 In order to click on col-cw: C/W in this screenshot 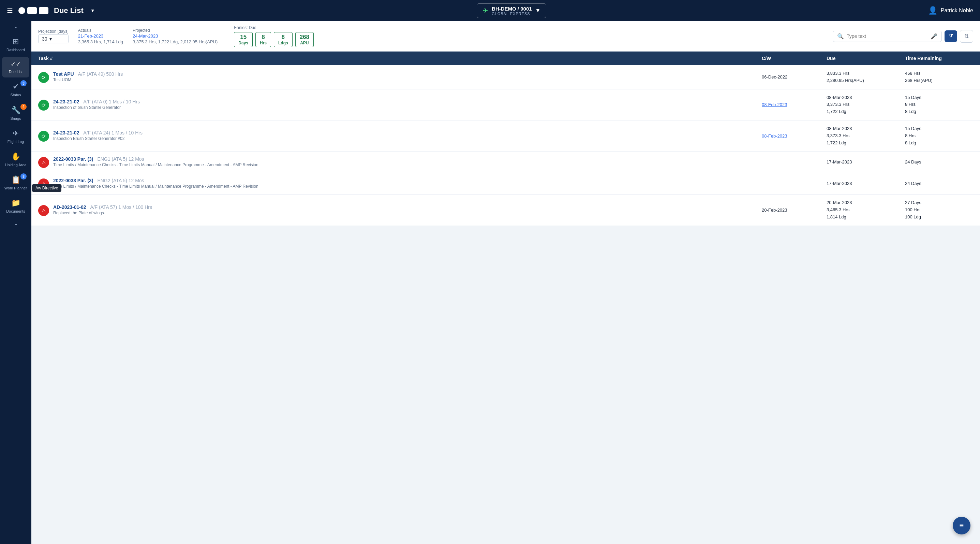, I will do `click(792, 58)`.